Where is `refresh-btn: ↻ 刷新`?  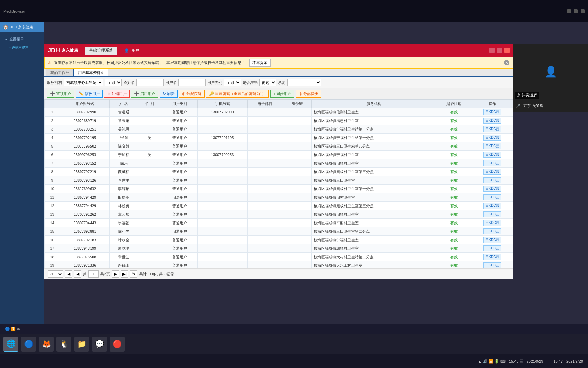
refresh-btn: ↻ 刷新 is located at coordinates (169, 94).